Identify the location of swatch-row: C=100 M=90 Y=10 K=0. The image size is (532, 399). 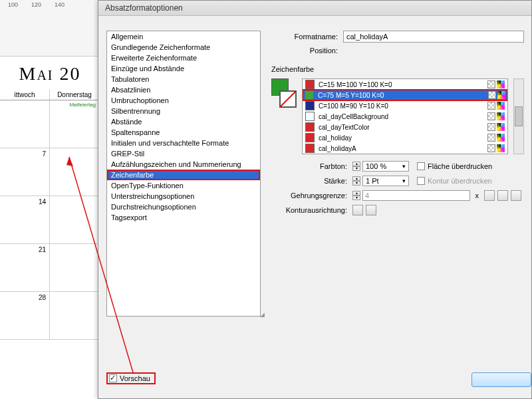
(405, 106).